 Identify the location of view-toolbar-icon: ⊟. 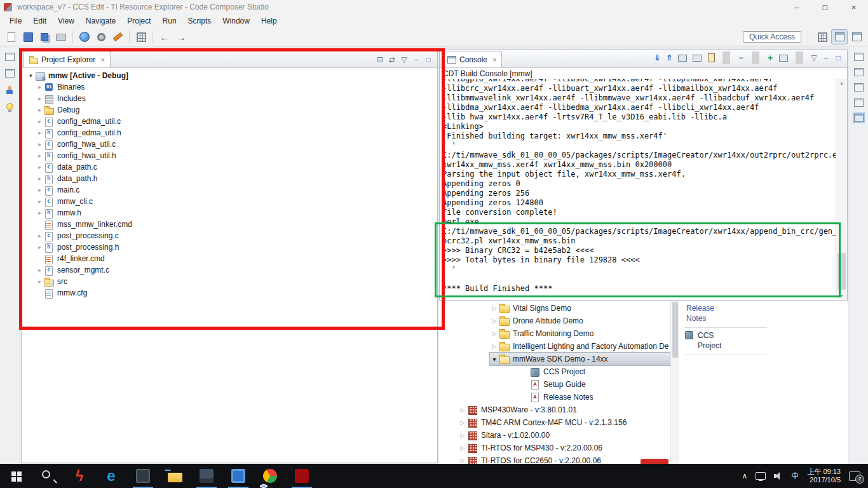
(380, 60).